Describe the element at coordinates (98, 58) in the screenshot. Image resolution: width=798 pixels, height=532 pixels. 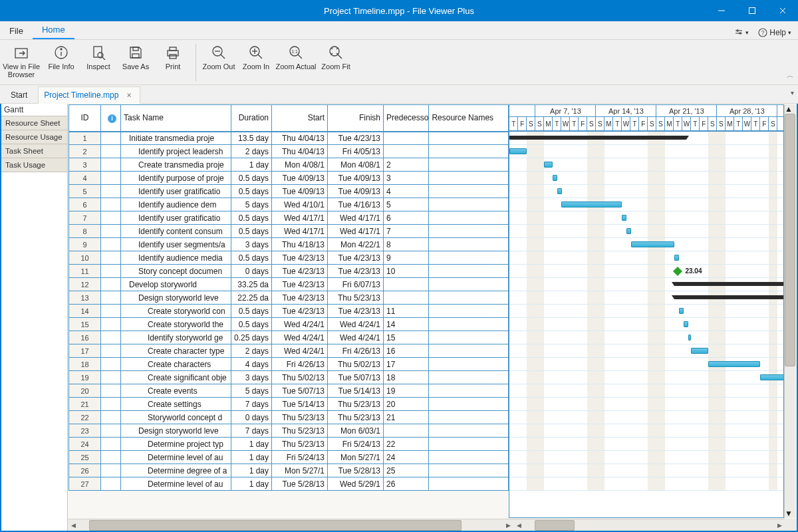
I see `inspect-button: Inspect` at that location.